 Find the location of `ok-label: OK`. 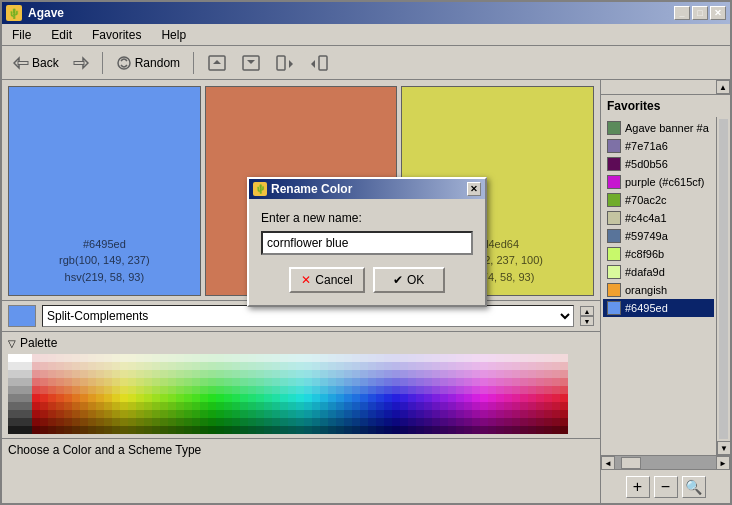

ok-label: OK is located at coordinates (416, 280).